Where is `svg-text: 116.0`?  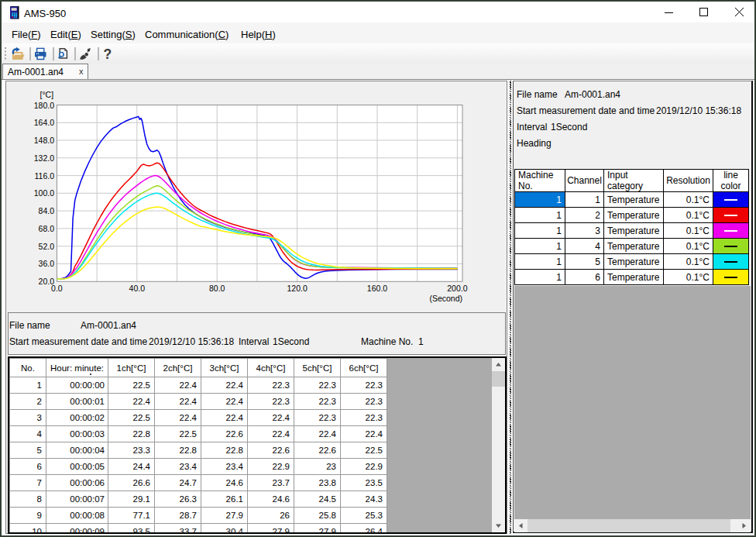 svg-text: 116.0 is located at coordinates (45, 176).